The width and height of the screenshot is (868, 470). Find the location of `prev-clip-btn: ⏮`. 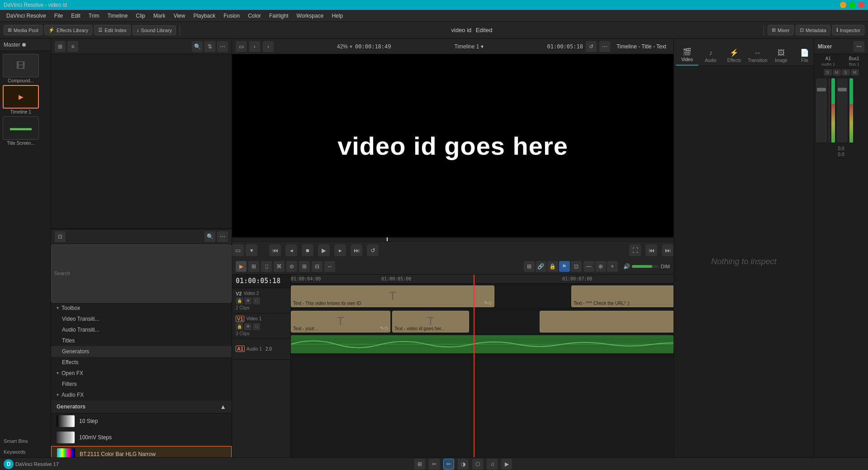

prev-clip-btn: ⏮ is located at coordinates (651, 250).